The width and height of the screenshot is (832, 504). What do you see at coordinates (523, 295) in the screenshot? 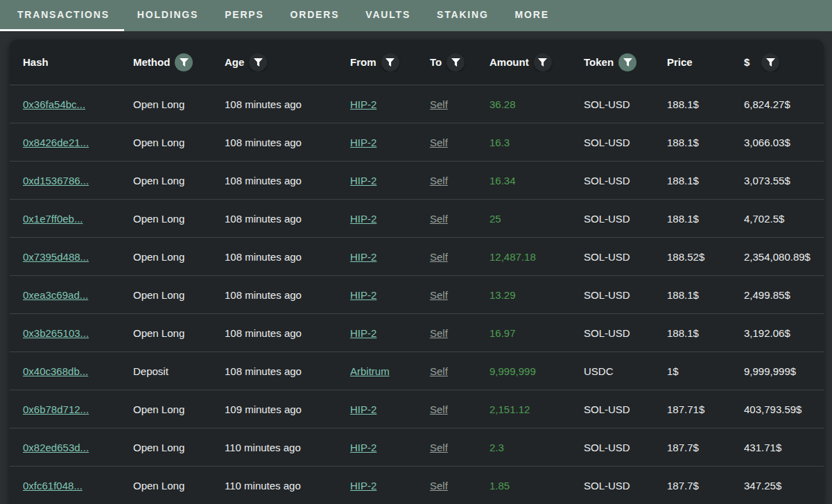
I see `amount-cell: 13.29` at bounding box center [523, 295].